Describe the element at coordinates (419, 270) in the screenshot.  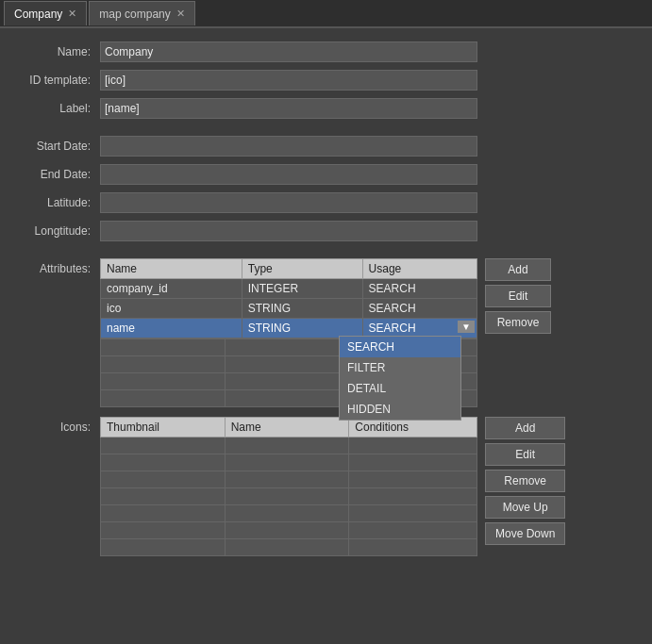
I see `attr-col-usage: Usage` at that location.